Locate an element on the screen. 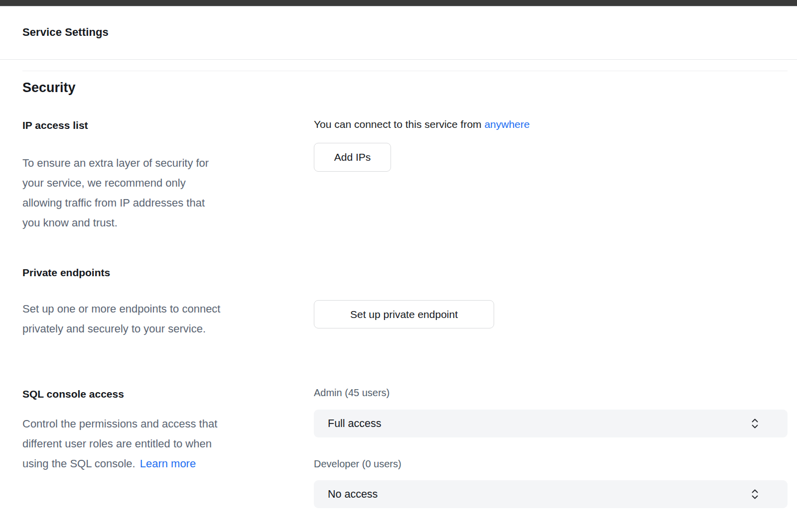 This screenshot has width=797, height=532. connection-status-text: You can connect to this service from any… is located at coordinates (421, 124).